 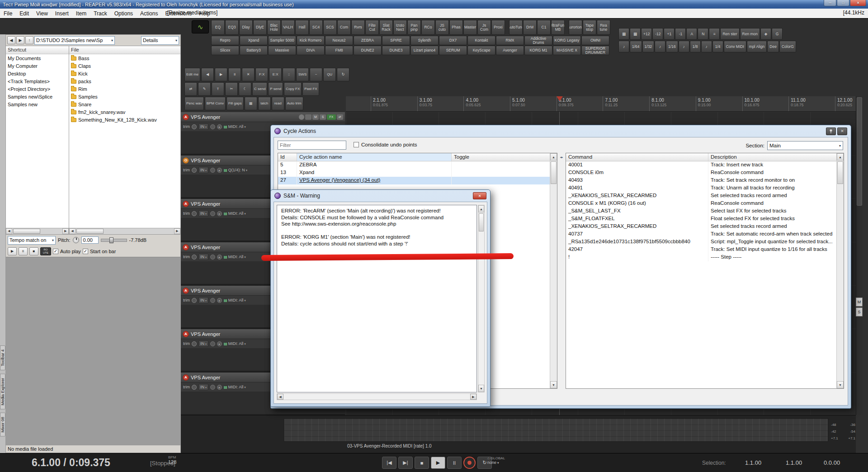 I want to click on pitch-knob, so click(x=76, y=240).